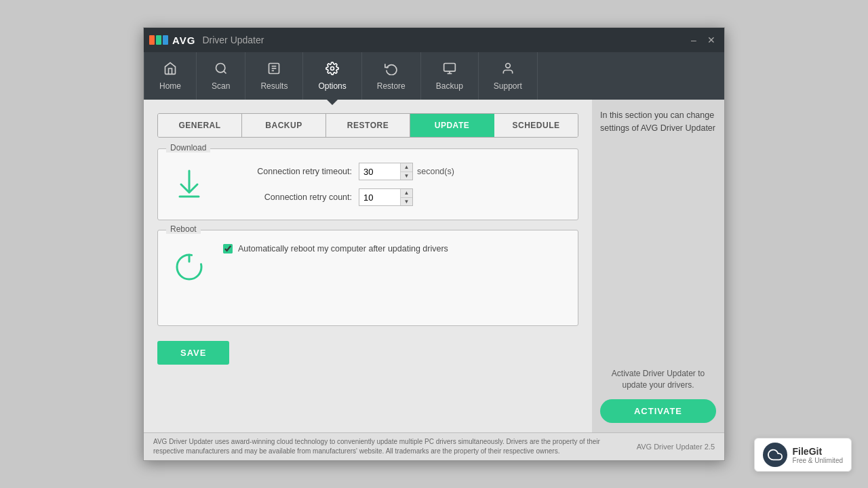 The height and width of the screenshot is (488, 868). I want to click on footer-version: AVG Driver Updater 2.5, so click(675, 447).